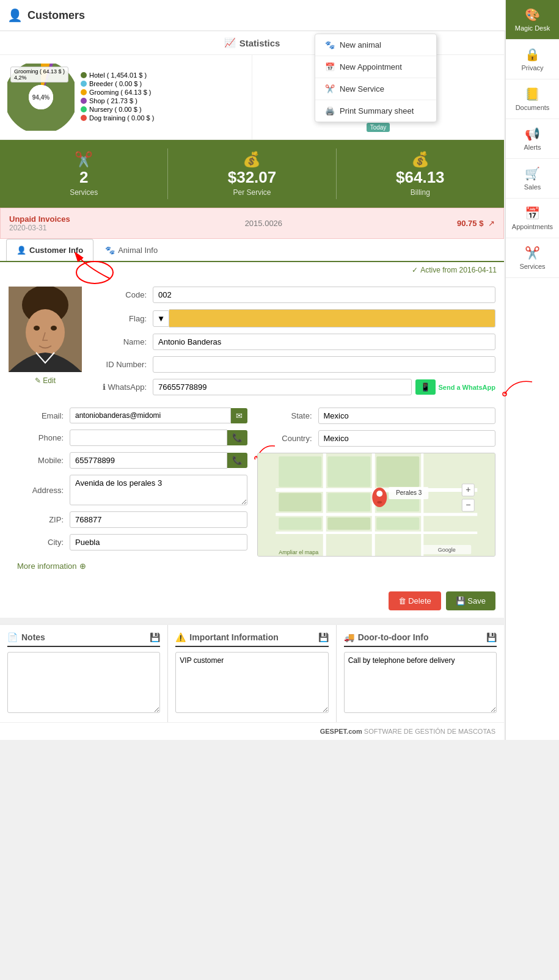 This screenshot has width=559, height=980. Describe the element at coordinates (285, 415) in the screenshot. I see `state-label: State:` at that location.